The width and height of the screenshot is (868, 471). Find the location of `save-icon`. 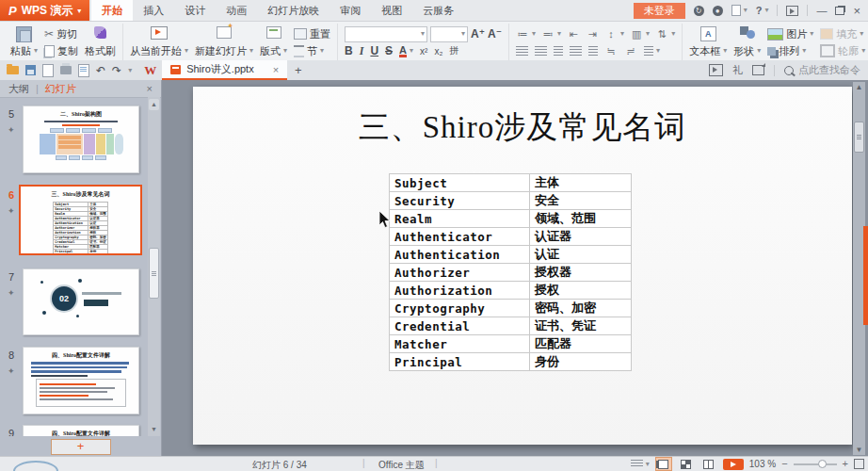

save-icon is located at coordinates (30, 70).